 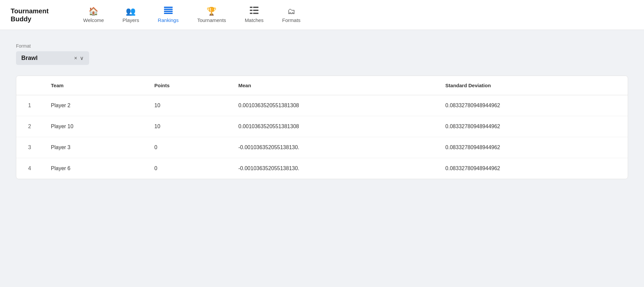 I want to click on main-nav: 🏠 Welcome 👥 Players Rankings 🏆 Tournamen, so click(x=192, y=15).